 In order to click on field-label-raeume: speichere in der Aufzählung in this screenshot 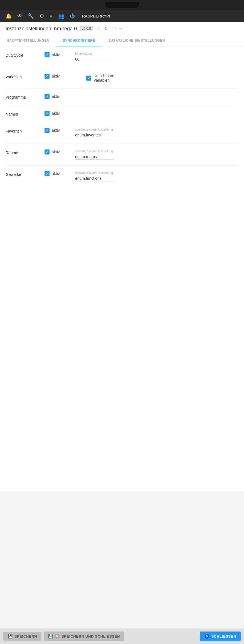, I will do `click(95, 151)`.